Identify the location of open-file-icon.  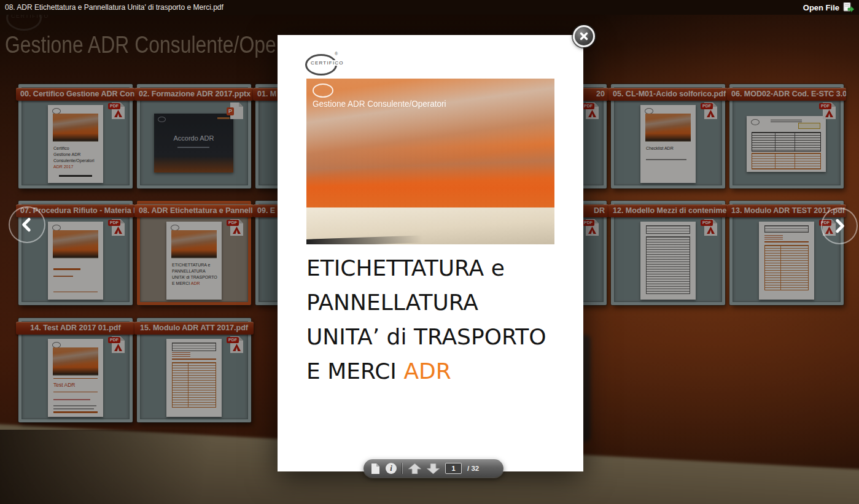
(849, 7).